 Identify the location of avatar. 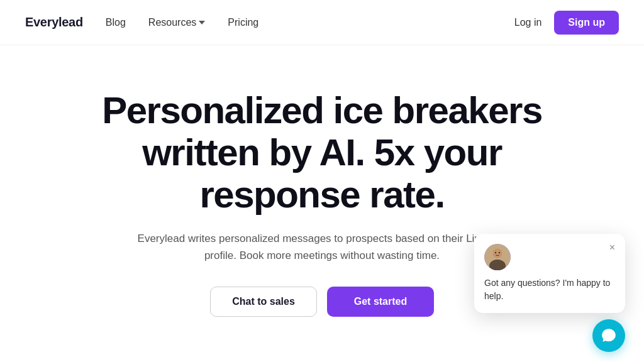
(497, 257).